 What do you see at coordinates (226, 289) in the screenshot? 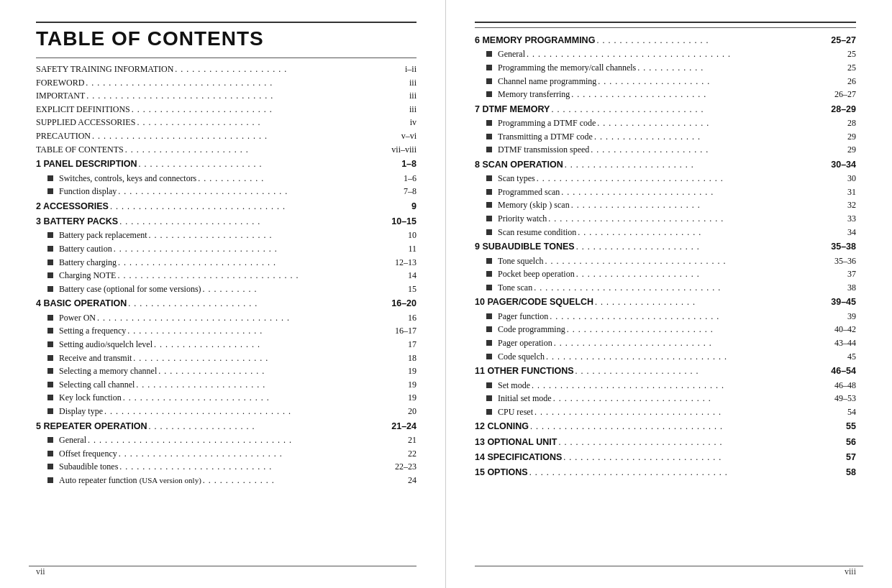
I see `toc-sub-entry: Battery case (optional for some versions…` at bounding box center [226, 289].